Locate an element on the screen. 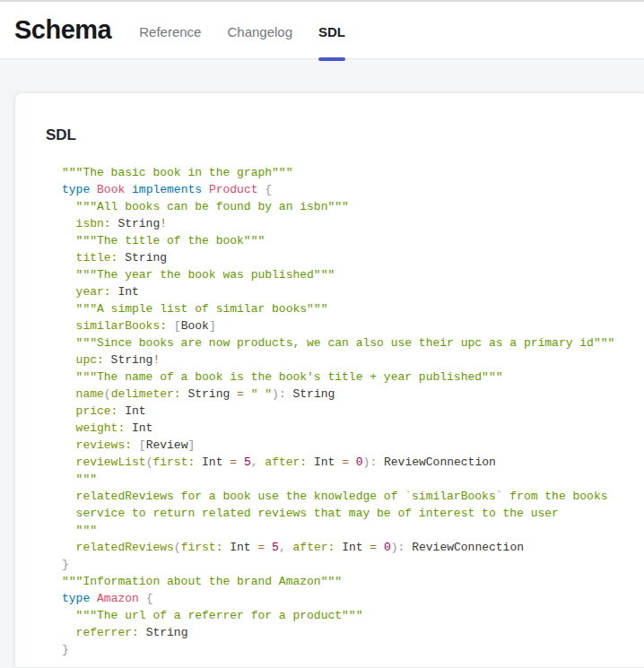 This screenshot has height=668, width=644. tab-sdl-label: SDL is located at coordinates (332, 32).